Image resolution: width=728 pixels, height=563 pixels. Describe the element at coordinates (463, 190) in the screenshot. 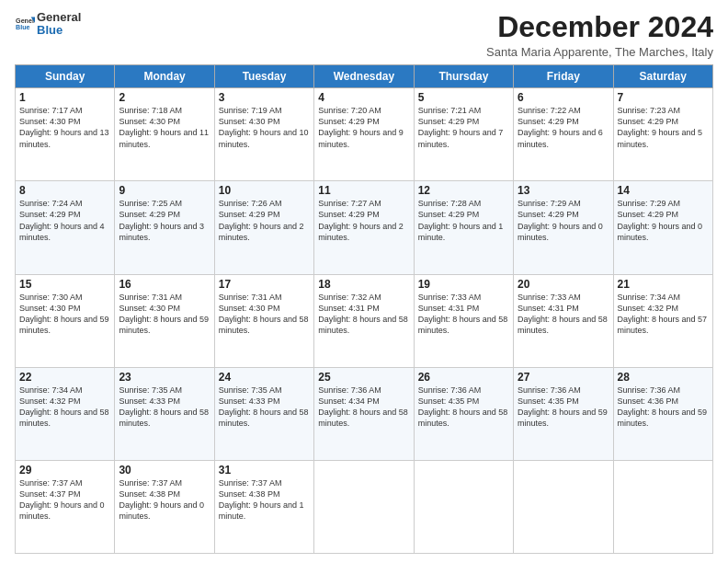

I see `day-number: 12` at that location.